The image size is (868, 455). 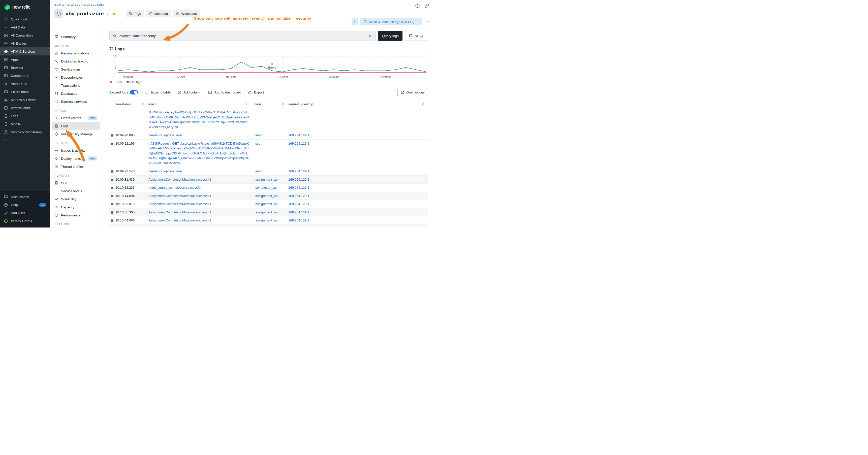 What do you see at coordinates (25, 7) in the screenshot?
I see `newrelic-logo: new relic.` at bounding box center [25, 7].